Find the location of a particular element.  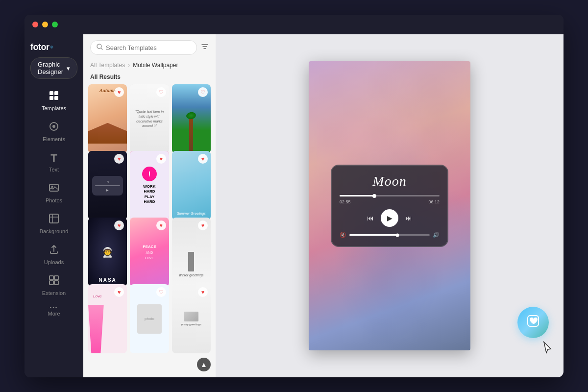

search-box is located at coordinates (144, 48).